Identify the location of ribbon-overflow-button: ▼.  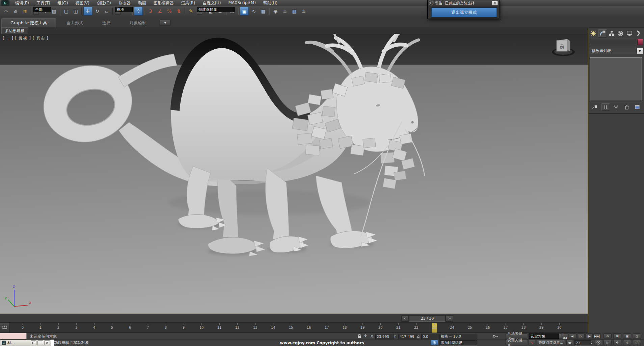
(165, 23).